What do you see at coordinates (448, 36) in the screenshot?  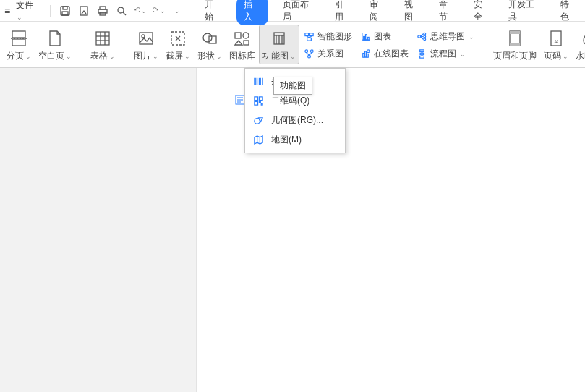 I see `mind-map-label: 思维导图` at bounding box center [448, 36].